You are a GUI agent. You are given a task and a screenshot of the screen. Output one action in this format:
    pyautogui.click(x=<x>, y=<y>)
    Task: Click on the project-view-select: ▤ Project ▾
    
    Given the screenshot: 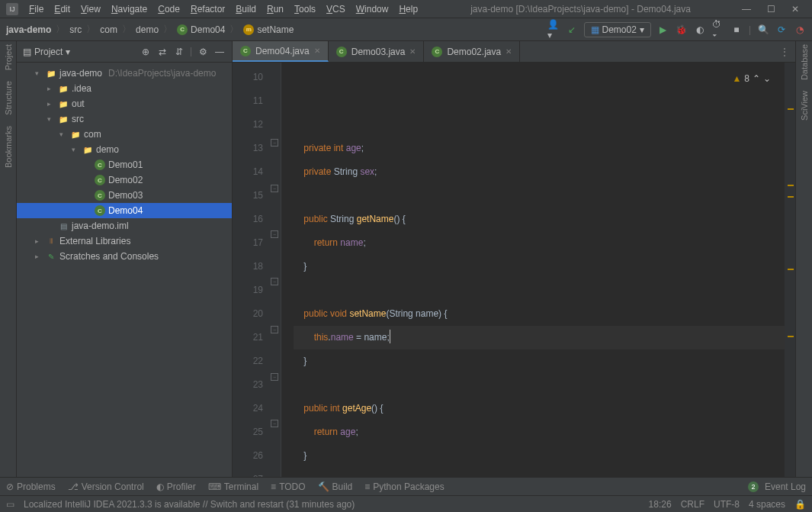 What is the action you would take?
    pyautogui.click(x=79, y=52)
    